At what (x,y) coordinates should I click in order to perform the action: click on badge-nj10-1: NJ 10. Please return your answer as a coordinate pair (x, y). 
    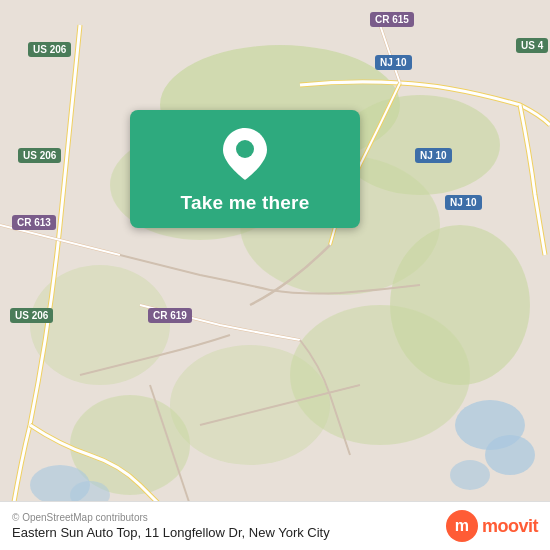
    Looking at the image, I should click on (394, 62).